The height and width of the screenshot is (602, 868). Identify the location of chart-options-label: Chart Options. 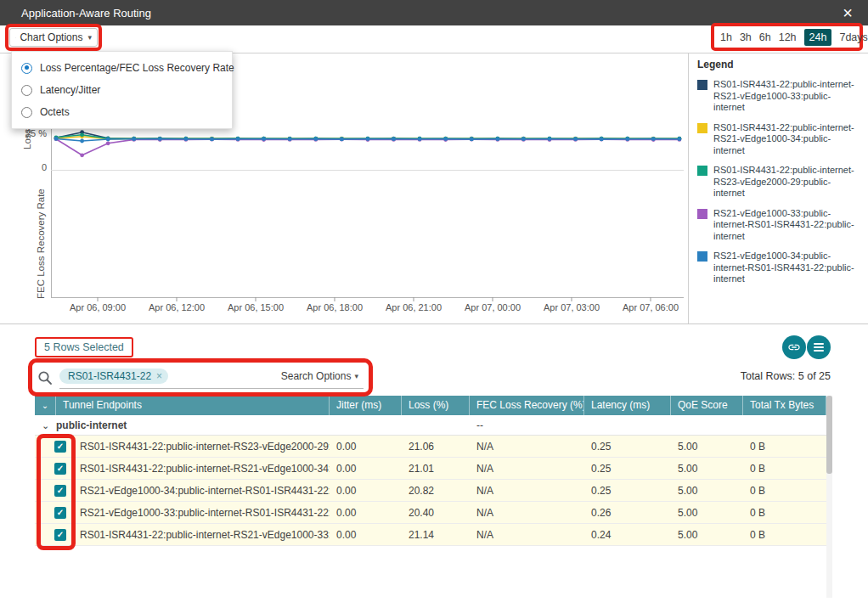
(51, 37).